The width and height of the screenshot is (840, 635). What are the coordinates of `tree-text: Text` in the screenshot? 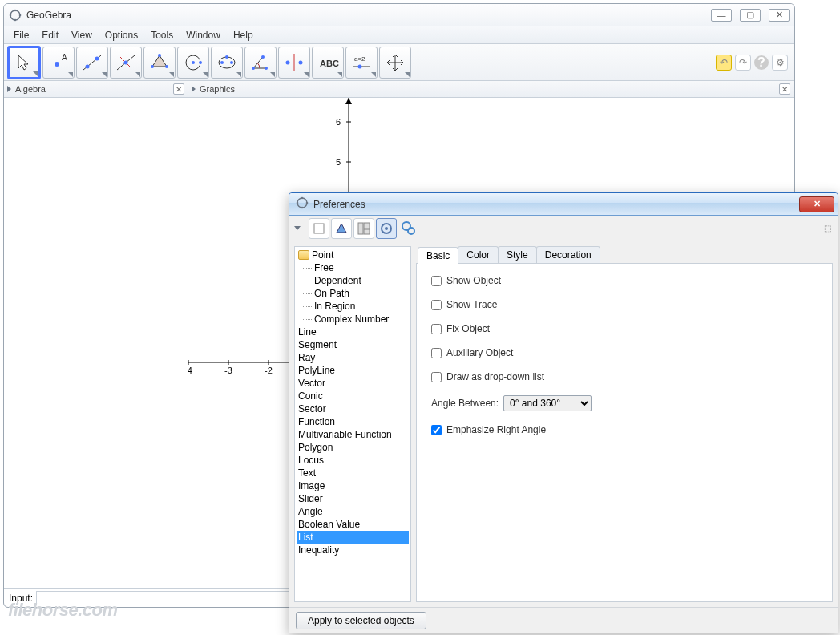 It's located at (353, 473).